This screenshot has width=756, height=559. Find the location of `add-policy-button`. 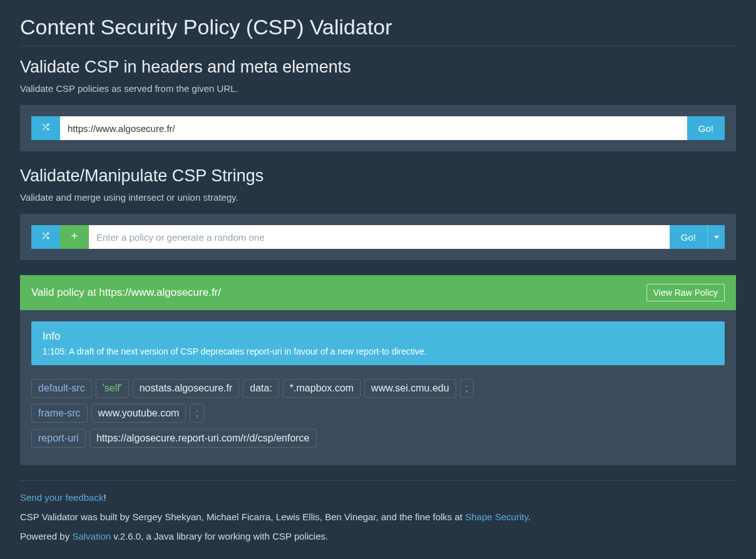

add-policy-button is located at coordinates (74, 237).